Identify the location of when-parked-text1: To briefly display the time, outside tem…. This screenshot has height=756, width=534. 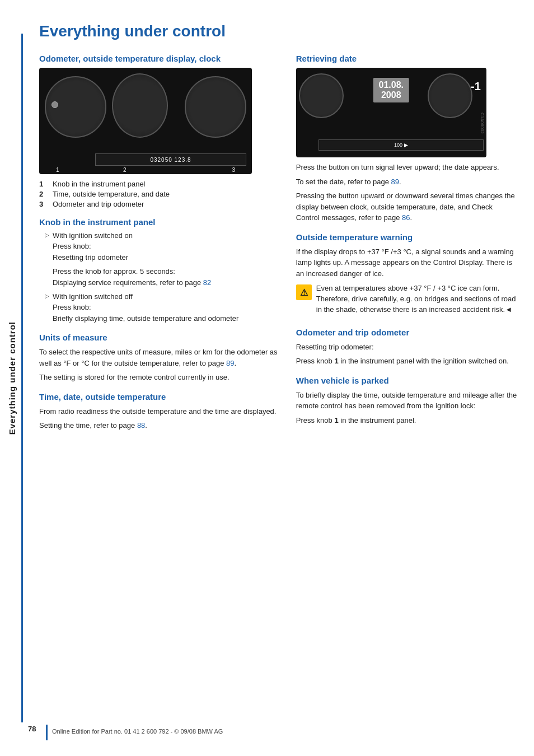
(406, 401).